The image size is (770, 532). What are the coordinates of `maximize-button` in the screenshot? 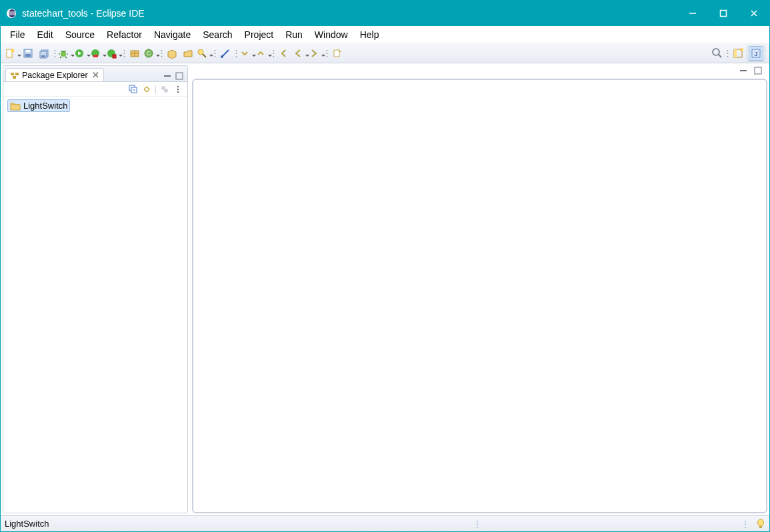 It's located at (723, 13).